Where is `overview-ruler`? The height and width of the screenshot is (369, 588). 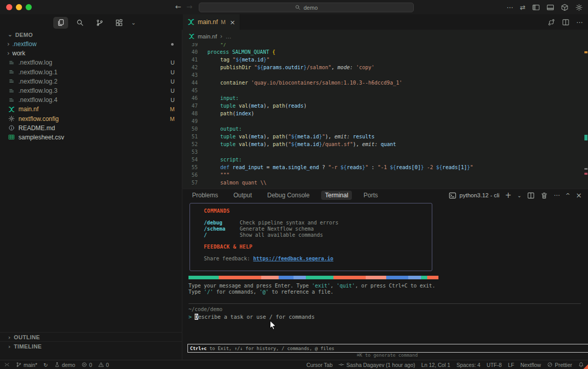
overview-ruler is located at coordinates (586, 116).